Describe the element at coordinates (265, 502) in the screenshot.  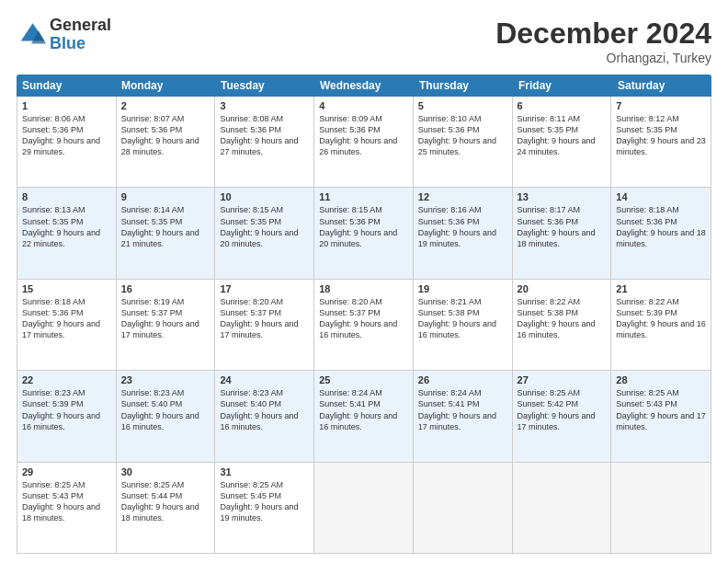
I see `cell-info: Sunrise: 8:25 AM Sunset: 5:45 PM Dayligh…` at that location.